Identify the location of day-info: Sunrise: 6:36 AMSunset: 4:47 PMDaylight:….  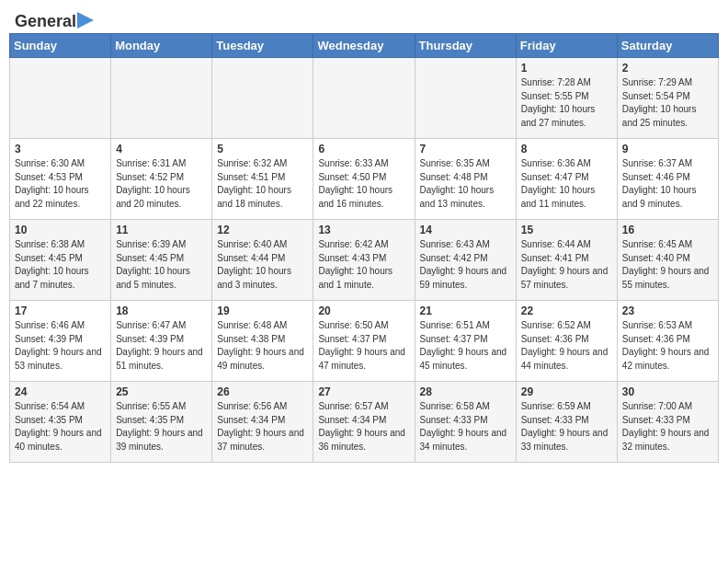
(566, 184).